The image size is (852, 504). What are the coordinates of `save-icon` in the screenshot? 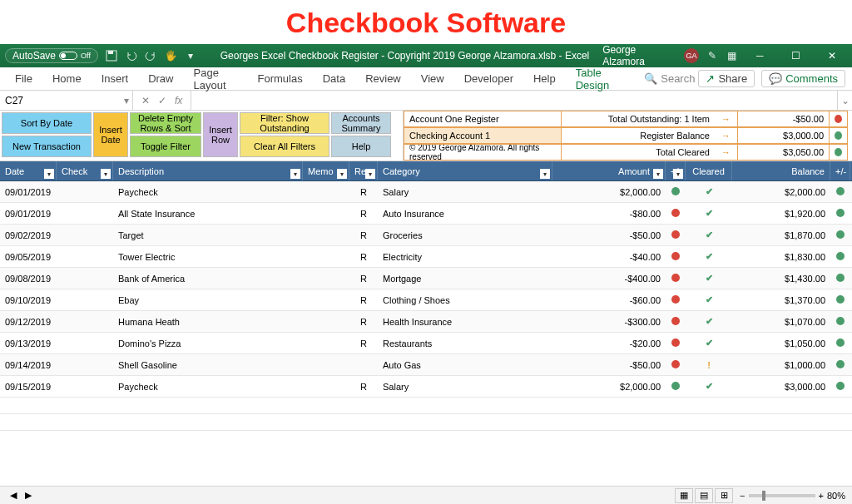 It's located at (111, 56).